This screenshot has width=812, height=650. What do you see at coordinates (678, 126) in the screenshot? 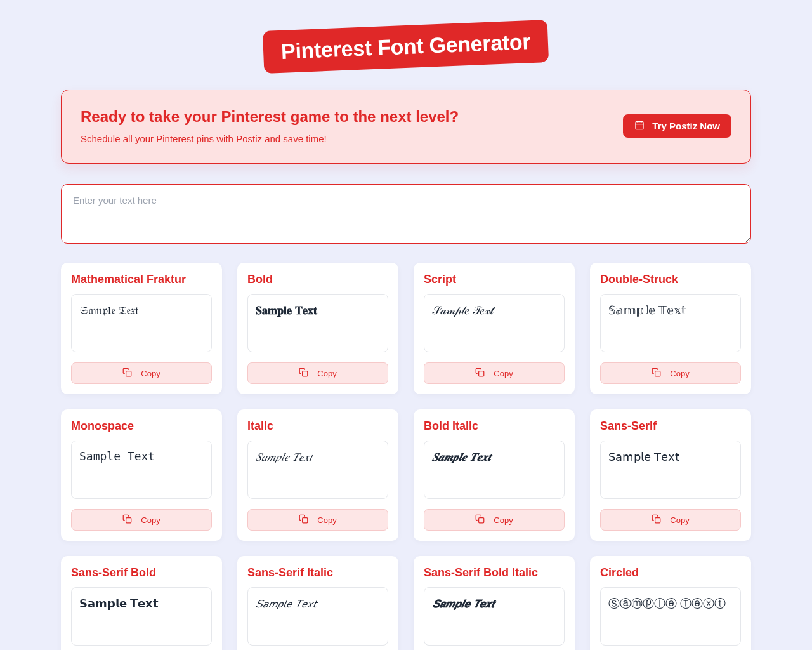
I see `try-postiz-button: Try Postiz Now` at bounding box center [678, 126].